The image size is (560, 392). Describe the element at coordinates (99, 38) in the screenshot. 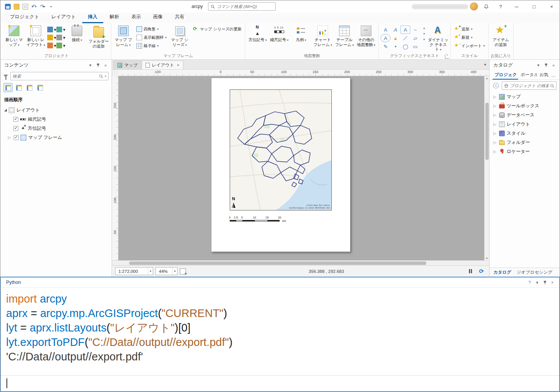

I see `add-folder-button: フォルダー の追加` at that location.